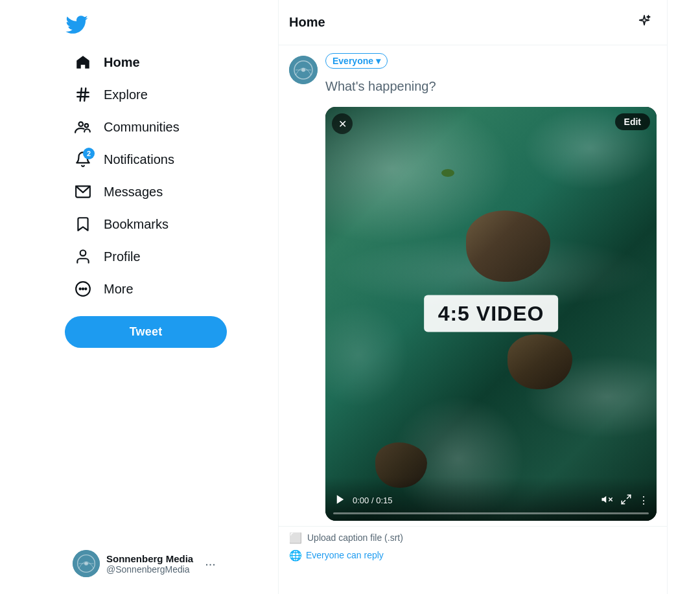 The image size is (700, 594). What do you see at coordinates (473, 23) in the screenshot?
I see `main-header: Home` at bounding box center [473, 23].